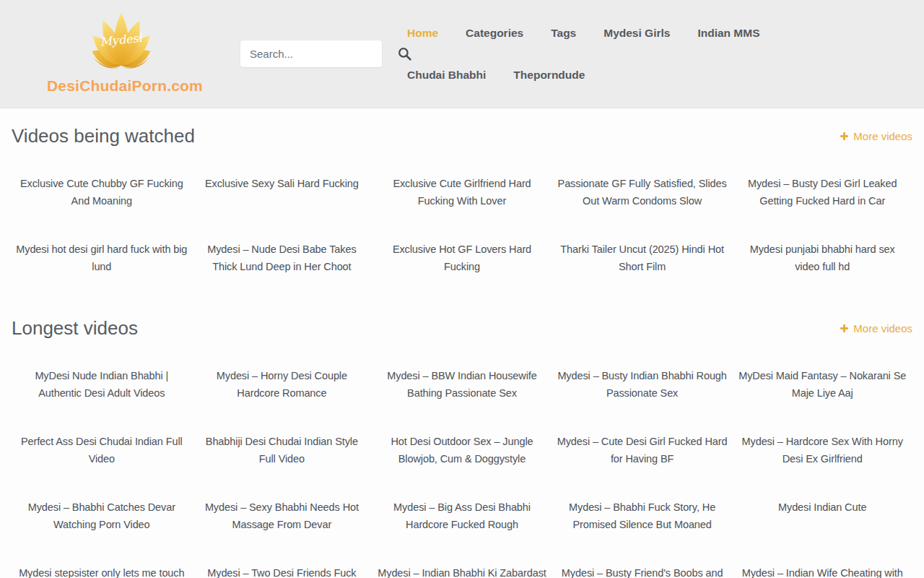 This screenshot has width=924, height=578. What do you see at coordinates (822, 571) in the screenshot?
I see `video-title-link: Mydesi – Indian Wife Cheating with Neigh…` at bounding box center [822, 571].